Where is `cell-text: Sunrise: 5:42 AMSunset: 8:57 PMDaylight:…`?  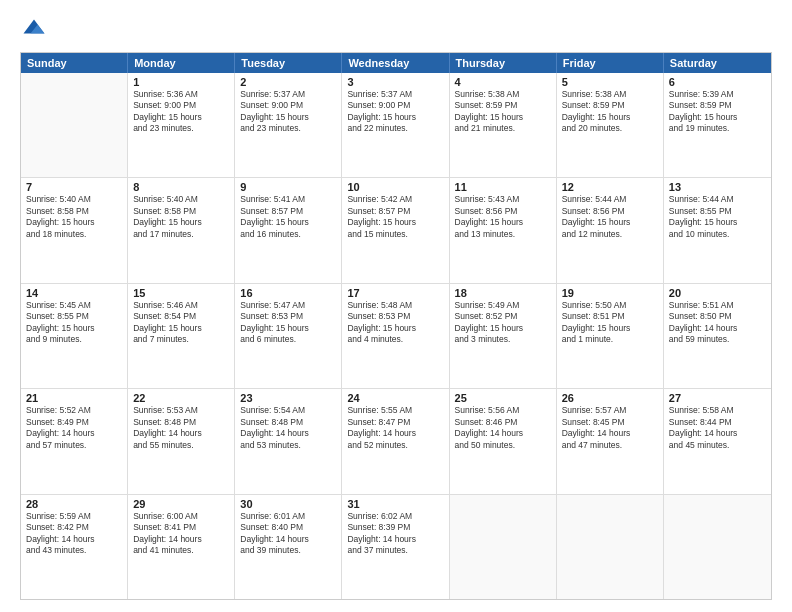 cell-text: Sunrise: 5:42 AMSunset: 8:57 PMDaylight:… is located at coordinates (395, 217).